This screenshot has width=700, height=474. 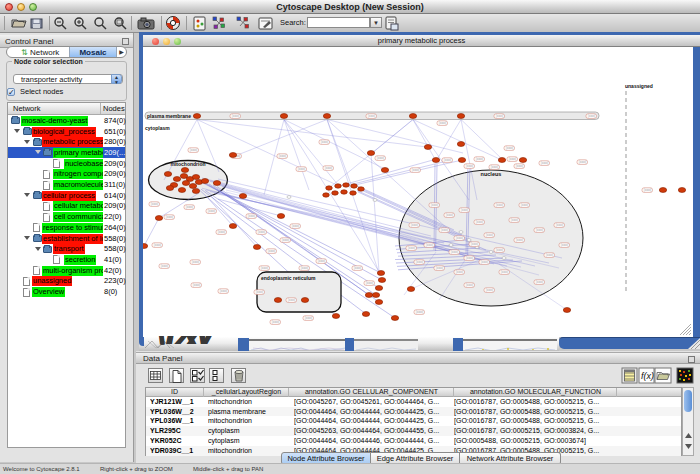 What do you see at coordinates (169, 116) in the screenshot?
I see `svg-text: plasma membrane` at bounding box center [169, 116].